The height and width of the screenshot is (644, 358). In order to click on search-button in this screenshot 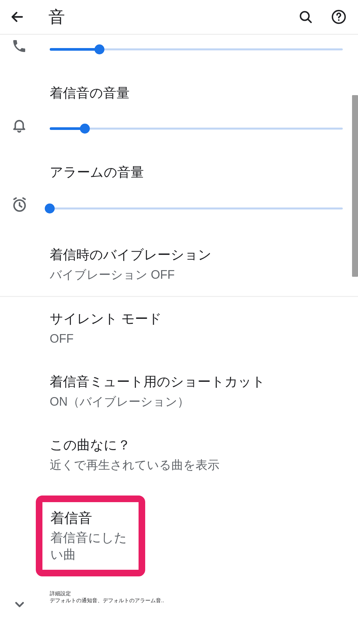, I will do `click(306, 17)`.